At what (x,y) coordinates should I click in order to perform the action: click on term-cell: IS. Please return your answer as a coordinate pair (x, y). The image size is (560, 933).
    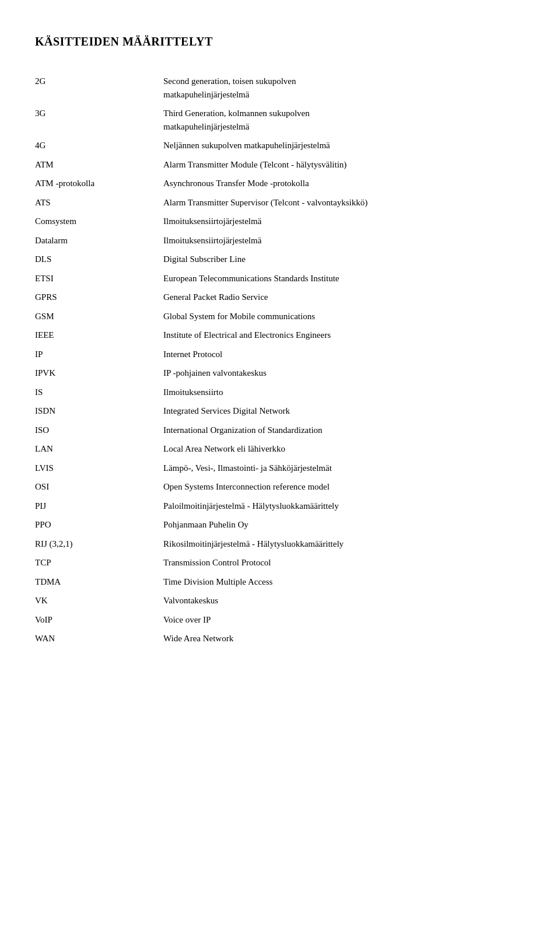
    Looking at the image, I should click on (99, 392).